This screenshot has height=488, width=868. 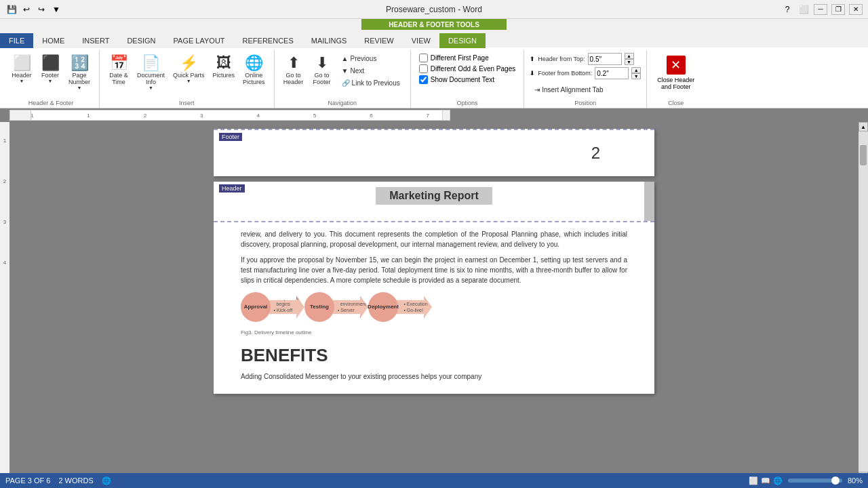 What do you see at coordinates (863, 302) in the screenshot?
I see `vertical-scrollbar: ▲ ▼` at bounding box center [863, 302].